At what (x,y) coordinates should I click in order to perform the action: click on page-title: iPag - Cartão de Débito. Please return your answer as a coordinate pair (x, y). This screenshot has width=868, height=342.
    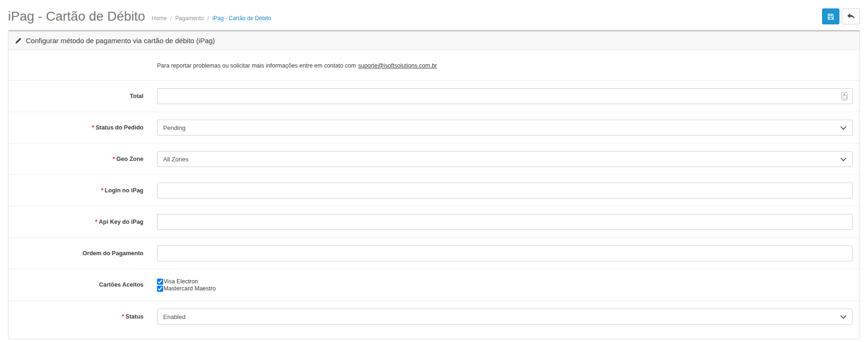
    Looking at the image, I should click on (77, 16).